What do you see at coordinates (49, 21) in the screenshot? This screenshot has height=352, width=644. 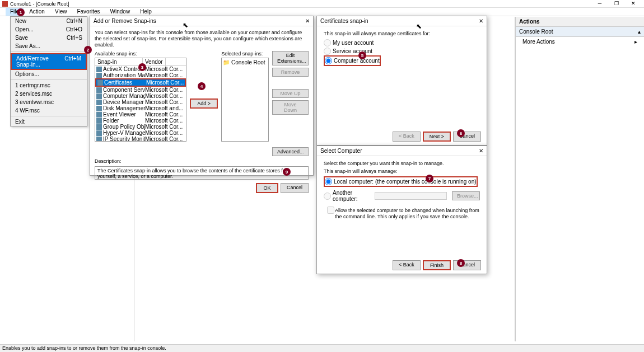 I see `menu-new: NewCtrl+N` at bounding box center [49, 21].